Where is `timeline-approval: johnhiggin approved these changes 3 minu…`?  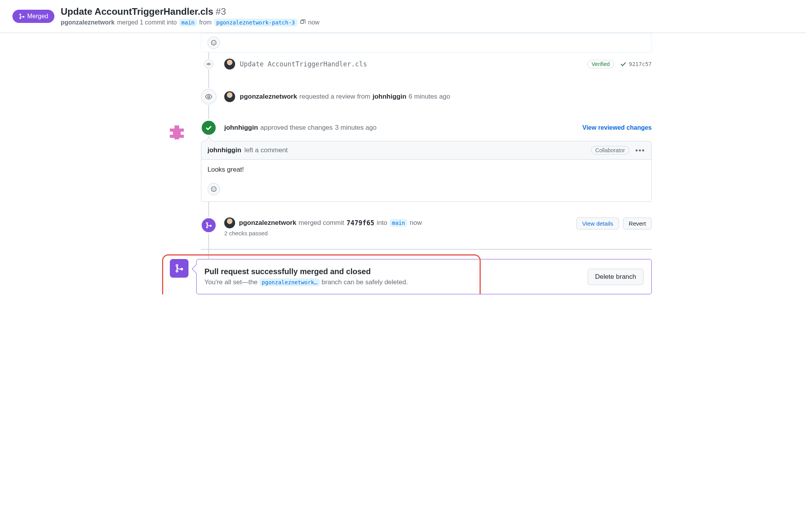
timeline-approval: johnhiggin approved these changes 3 minu… is located at coordinates (426, 128).